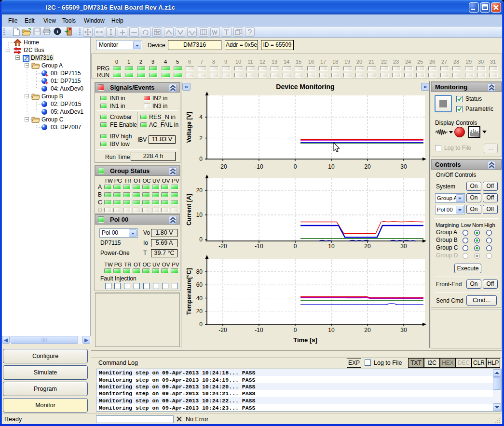  I want to click on svg-text: 2, so click(201, 138).